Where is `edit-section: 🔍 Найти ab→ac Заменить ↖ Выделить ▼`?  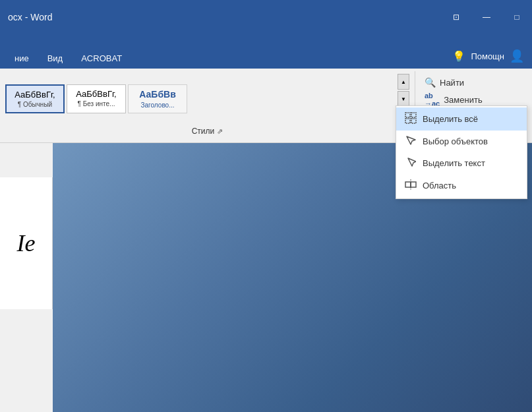 edit-section: 🔍 Найти ab→ac Заменить ↖ Выделить ▼ is located at coordinates (471, 105).